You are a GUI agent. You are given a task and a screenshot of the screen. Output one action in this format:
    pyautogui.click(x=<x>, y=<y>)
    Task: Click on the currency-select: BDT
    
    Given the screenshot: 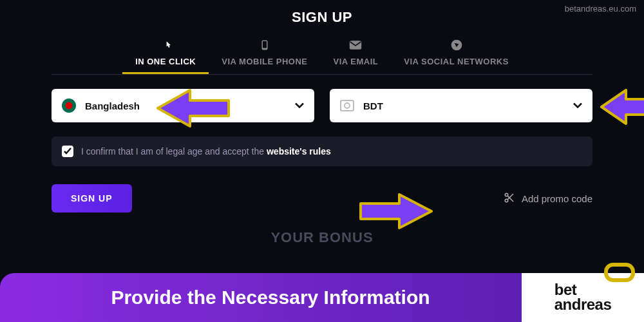 What is the action you would take?
    pyautogui.click(x=461, y=106)
    